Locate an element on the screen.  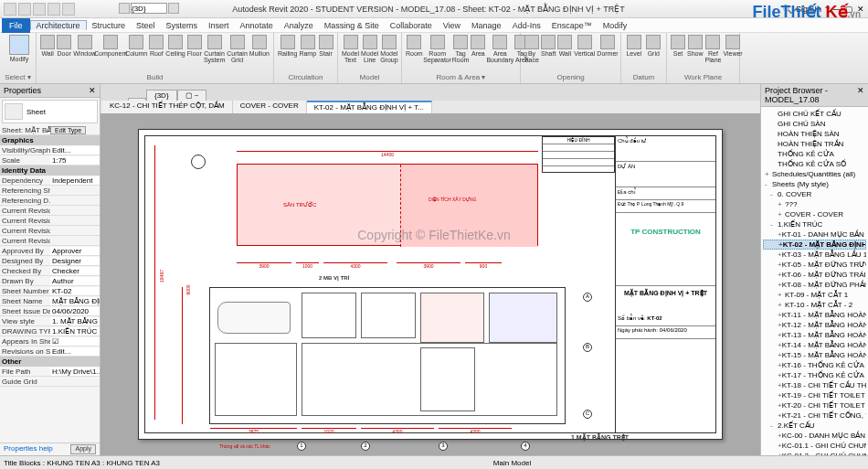
tab-structure: Structure is located at coordinates (110, 26).